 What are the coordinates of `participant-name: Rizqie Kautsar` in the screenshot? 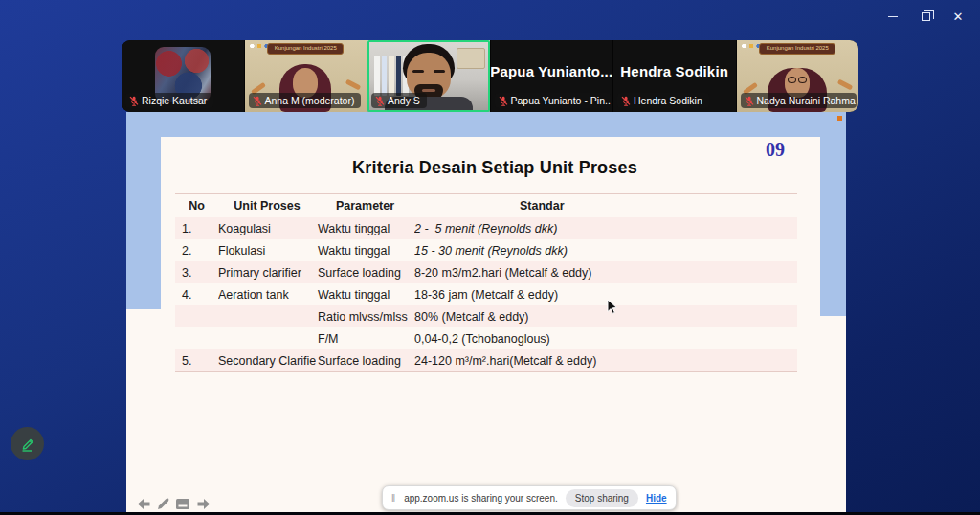 It's located at (174, 101).